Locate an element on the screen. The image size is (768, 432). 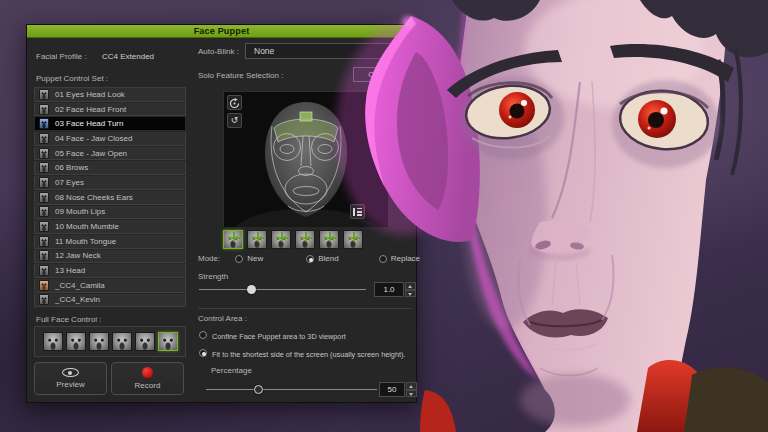
auto-blink-select: None ▼ is located at coordinates (328, 51).